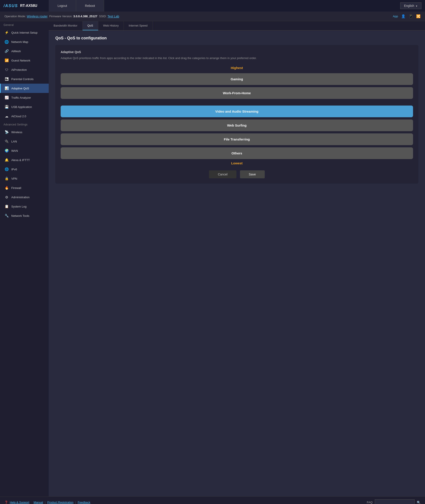 This screenshot has width=425, height=504. Describe the element at coordinates (7, 60) in the screenshot. I see `wifi-icon` at that location.